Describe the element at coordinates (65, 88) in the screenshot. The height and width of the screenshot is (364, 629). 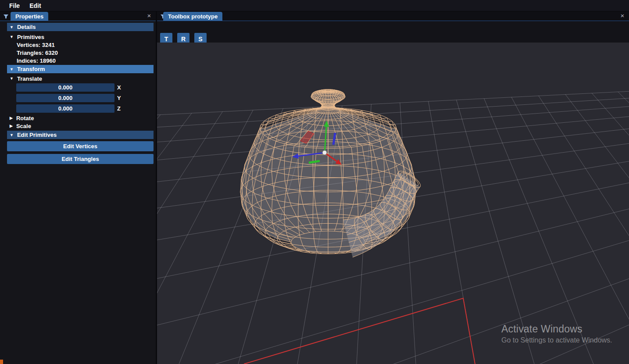
I see `translate-x-field: 0.000` at that location.